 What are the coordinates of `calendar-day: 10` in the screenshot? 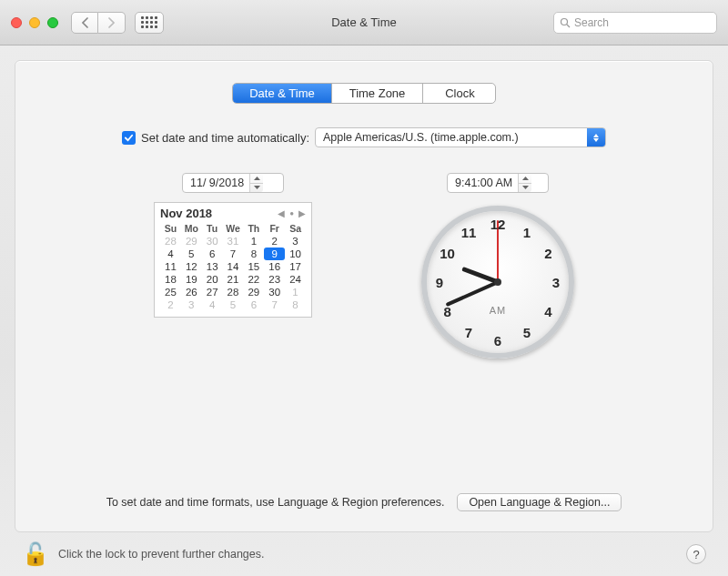 It's located at (295, 254).